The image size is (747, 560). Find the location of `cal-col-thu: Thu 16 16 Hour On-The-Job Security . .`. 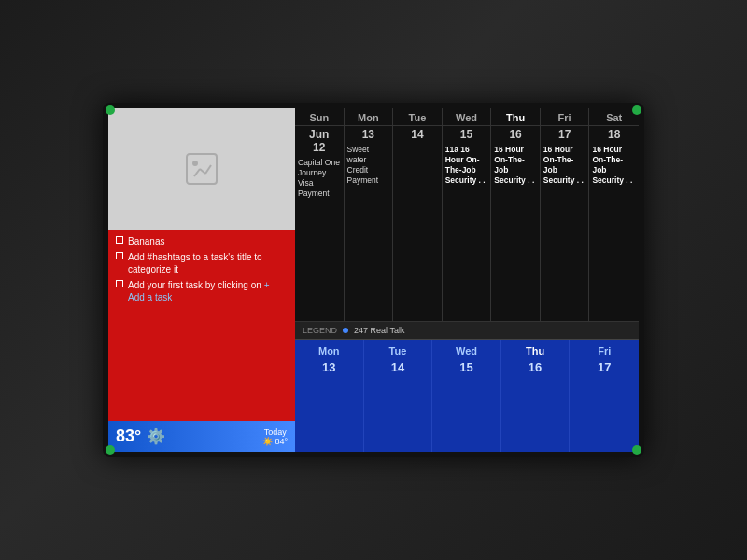

cal-col-thu: Thu 16 16 Hour On-The-Job Security . . is located at coordinates (515, 215).